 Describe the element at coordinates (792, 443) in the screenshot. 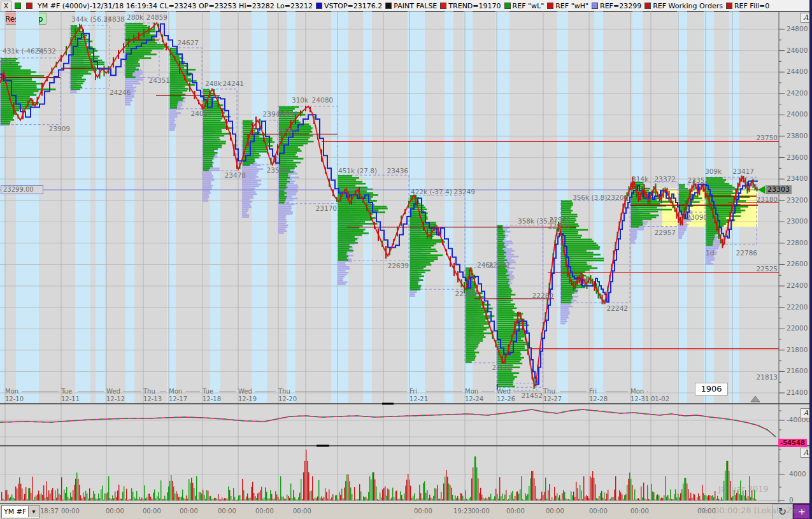

I see `delta-value-marker: -54548` at that location.